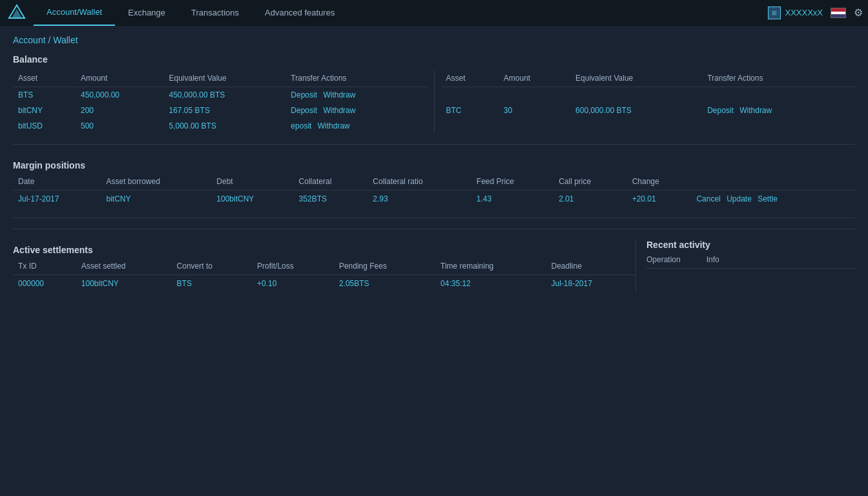 This screenshot has height=496, width=868. What do you see at coordinates (491, 284) in the screenshot?
I see `settle-time: 04:35:12` at bounding box center [491, 284].